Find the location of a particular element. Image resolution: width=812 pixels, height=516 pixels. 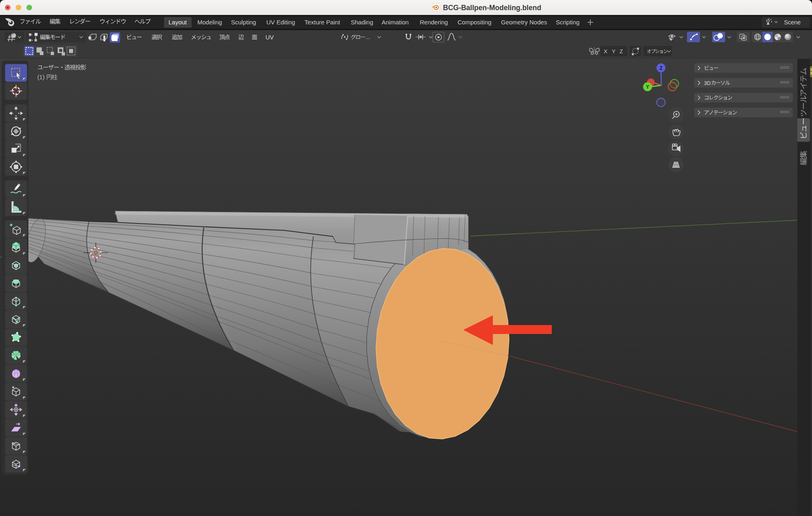

svg-text: Modeling is located at coordinates (209, 22).